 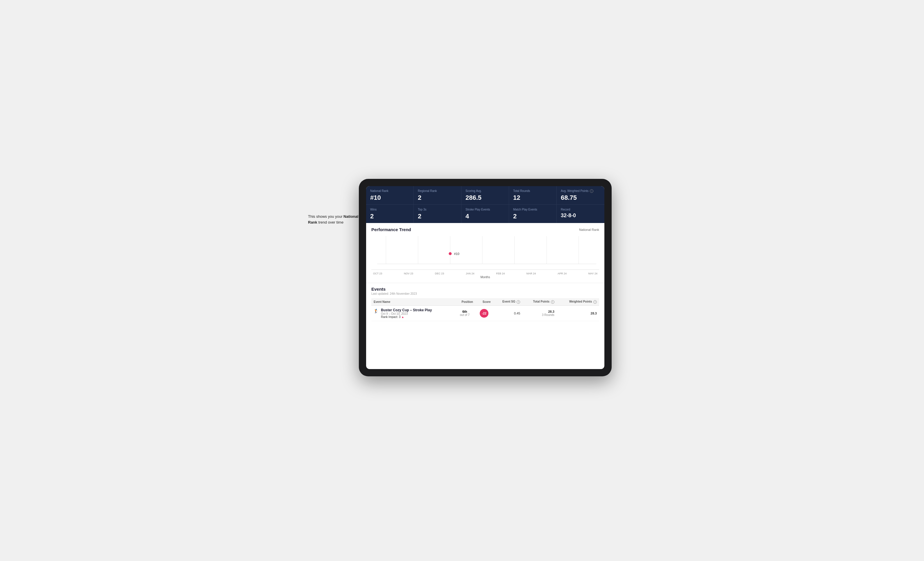 I want to click on col-weighted-points: Weighted Points i, so click(x=578, y=302).